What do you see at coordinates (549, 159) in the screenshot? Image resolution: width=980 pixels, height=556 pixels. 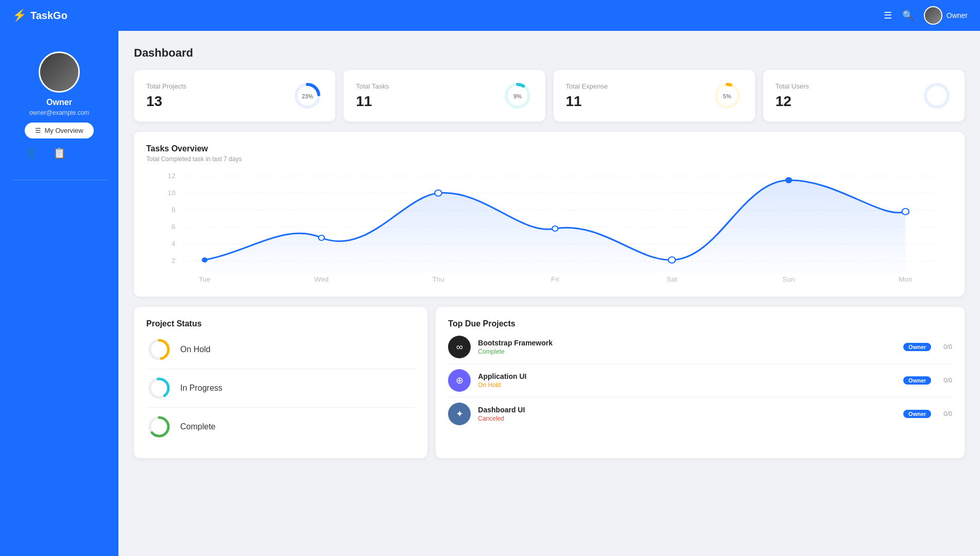 I see `tasks-overview-subtitle: Total Completed task in last 7 days` at bounding box center [549, 159].